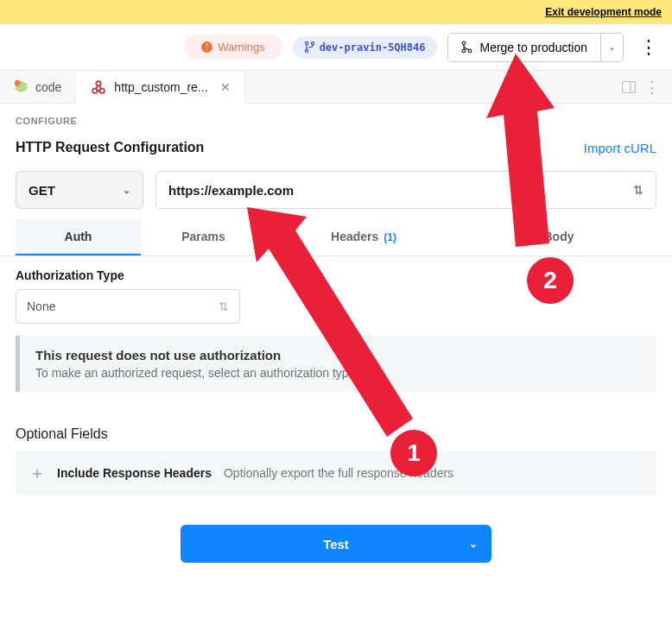  Describe the element at coordinates (48, 87) in the screenshot. I see `tab-code-label: code` at that location.